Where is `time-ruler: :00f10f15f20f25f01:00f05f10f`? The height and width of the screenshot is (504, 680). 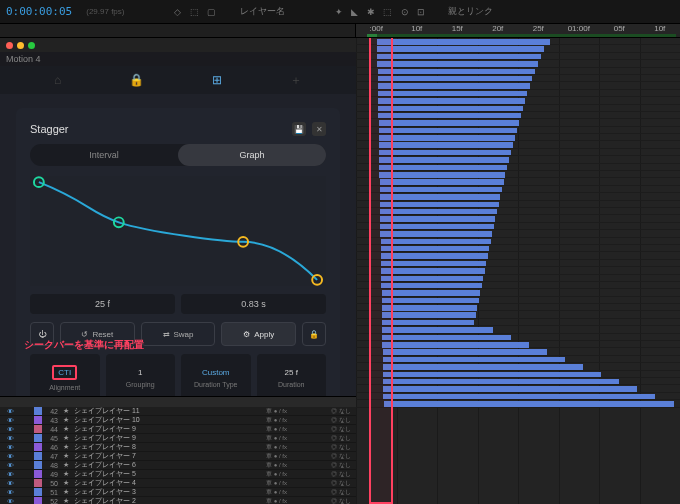
time-ruler: :00f10f15f20f25f01:00f05f10f is located at coordinates (518, 30).